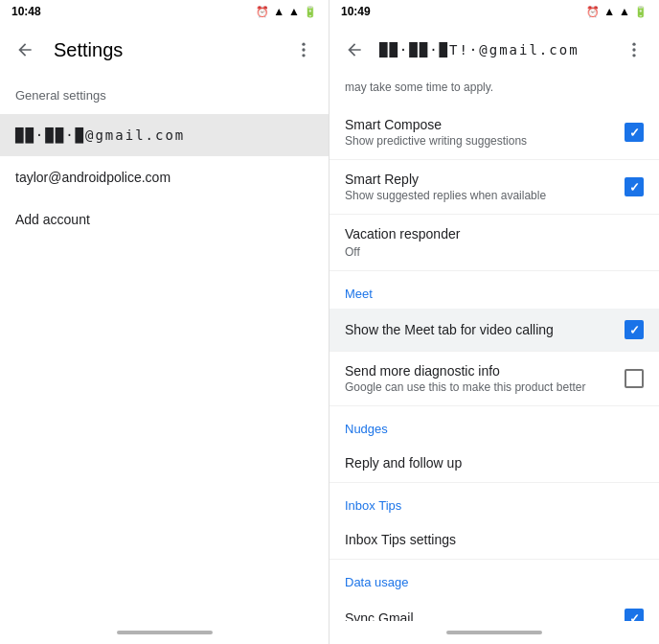  I want to click on right-status-icons: ⏰ ▲ ▲ 🔋, so click(617, 12).